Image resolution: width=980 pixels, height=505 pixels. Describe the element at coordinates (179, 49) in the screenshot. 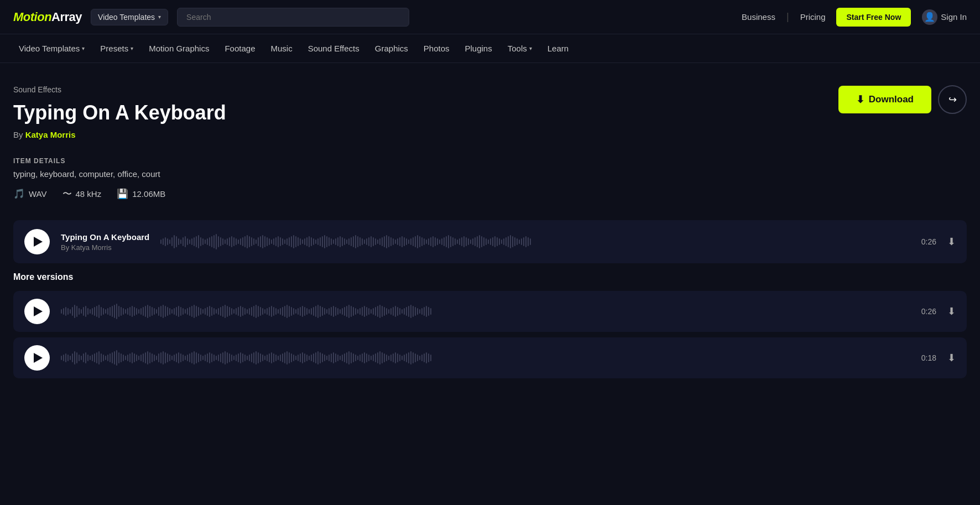

I see `sidebar-item-motion-graphics: Motion Graphics` at that location.